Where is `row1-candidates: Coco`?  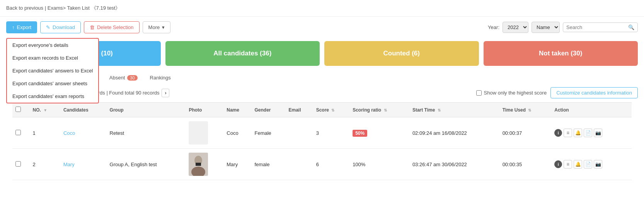 row1-candidates: Coco is located at coordinates (83, 133).